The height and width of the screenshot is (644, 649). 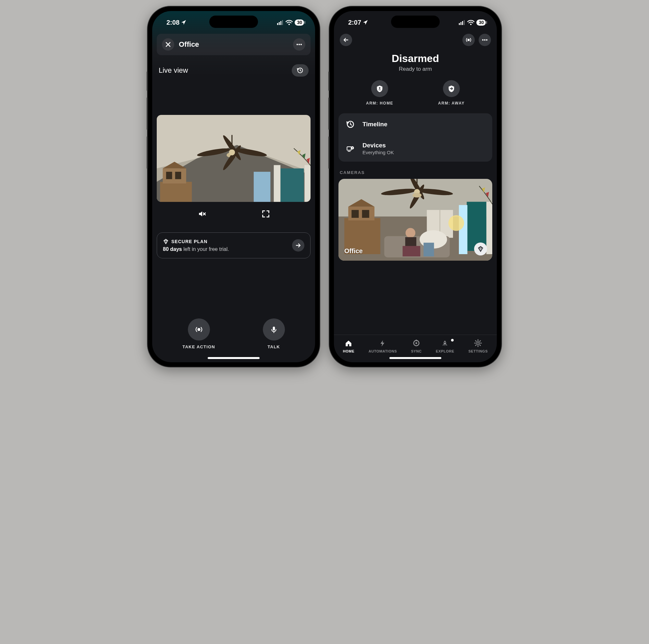 I want to click on back-button, so click(x=346, y=40).